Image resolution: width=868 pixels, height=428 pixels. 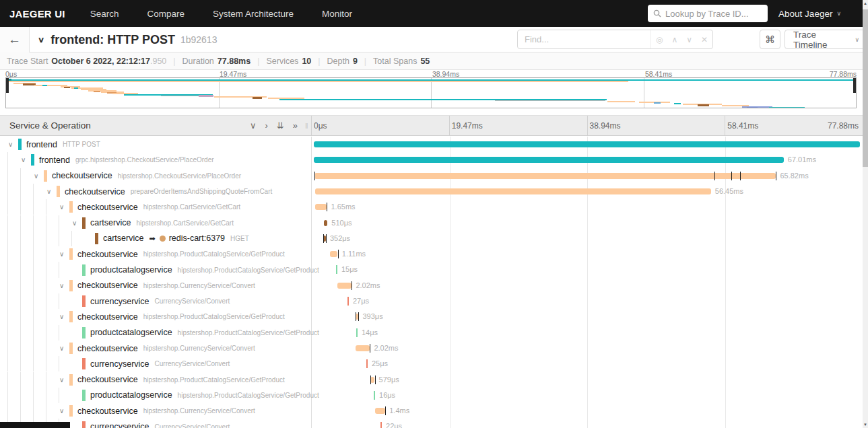 I want to click on span-gantt-cell: 393μs, so click(x=587, y=316).